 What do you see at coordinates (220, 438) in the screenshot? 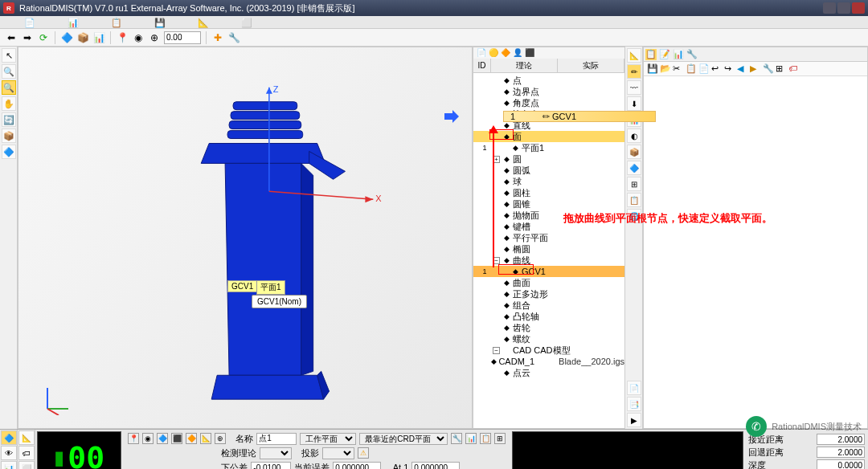
I see `bicon: ⊕` at bounding box center [220, 438].